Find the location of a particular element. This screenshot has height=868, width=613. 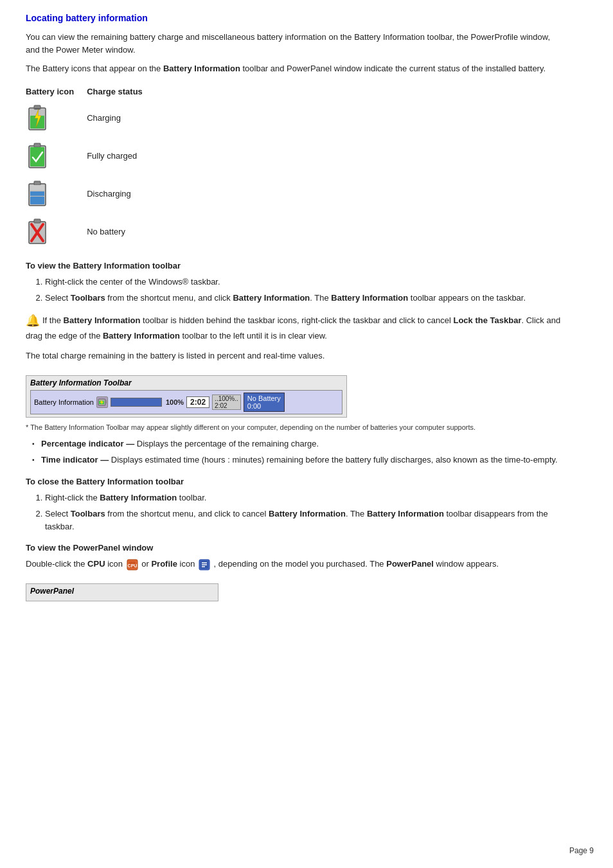

toolbar-battery-icon is located at coordinates (102, 402).